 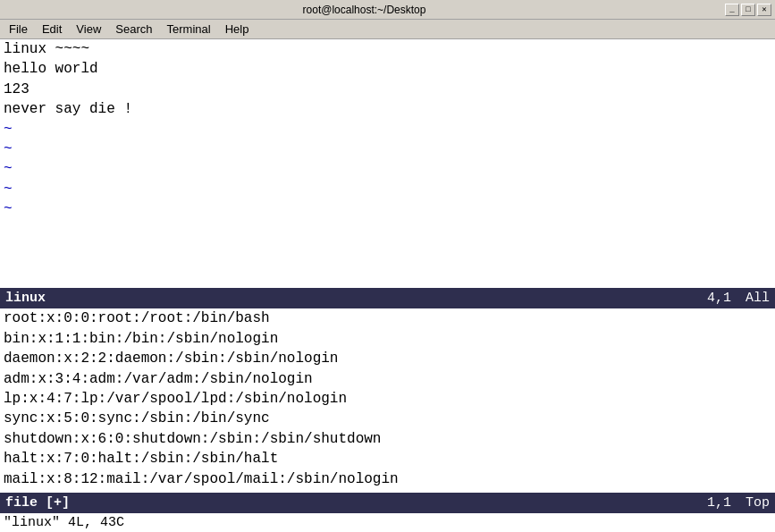 I want to click on upper-status-scroll: All, so click(x=758, y=299).